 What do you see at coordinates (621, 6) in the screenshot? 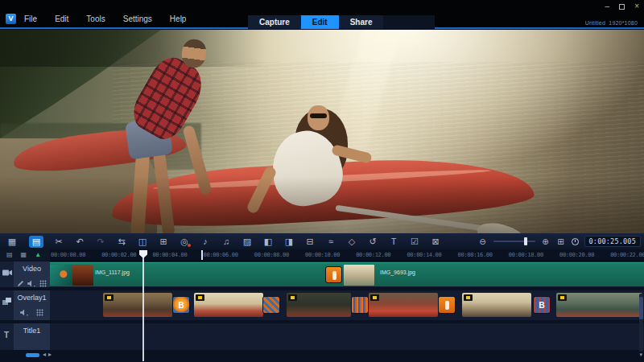
I see `restore-button` at bounding box center [621, 6].